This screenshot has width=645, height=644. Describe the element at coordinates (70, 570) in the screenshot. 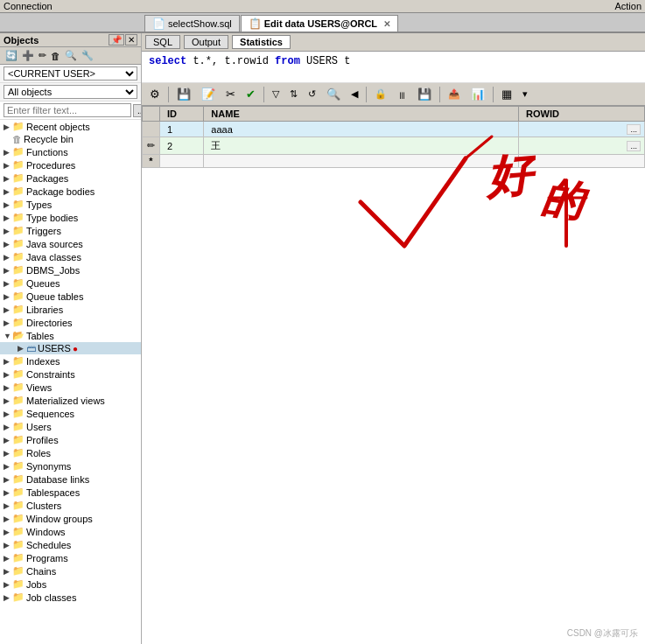

I see `sidebar-item-chains: ▶ 📁 Chains` at that location.